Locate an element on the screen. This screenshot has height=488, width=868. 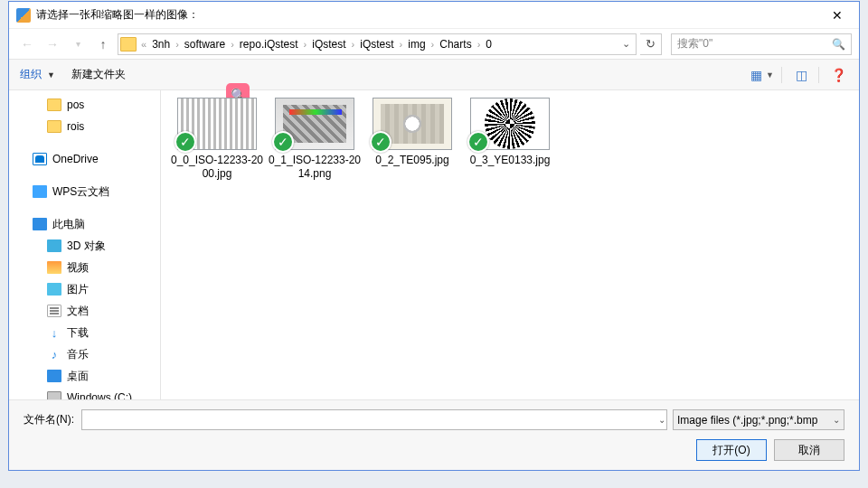
search-icon: 🔍 is located at coordinates (839, 44).